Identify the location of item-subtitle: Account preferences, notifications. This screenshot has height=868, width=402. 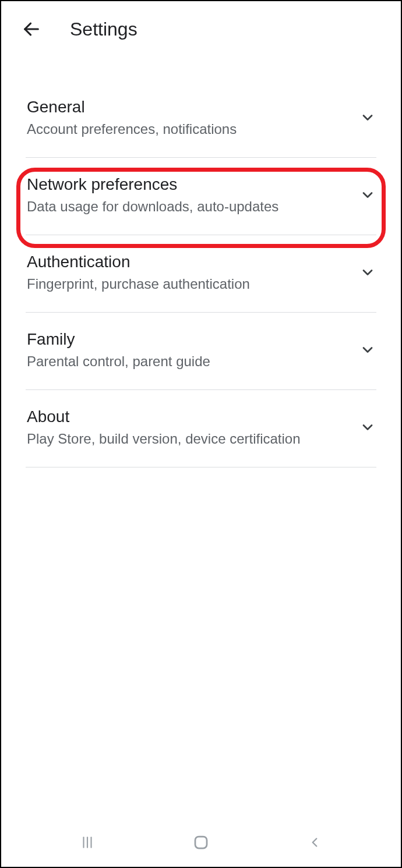
(189, 129).